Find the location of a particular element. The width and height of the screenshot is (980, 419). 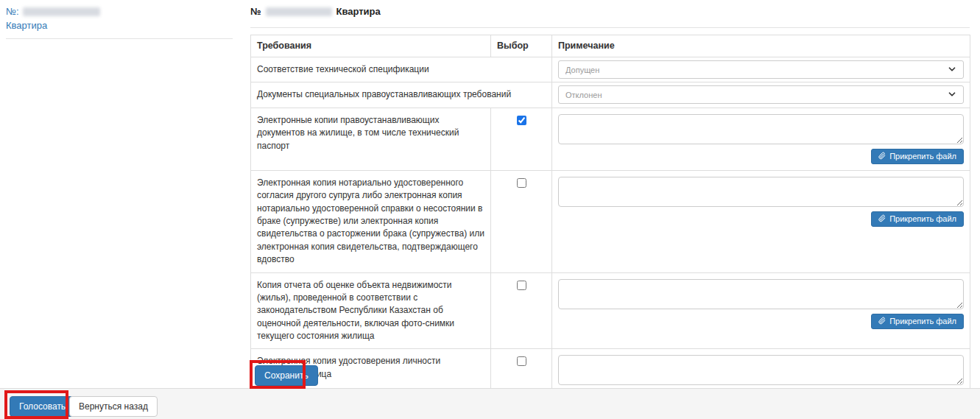

column-header-note: Примечание is located at coordinates (761, 46).